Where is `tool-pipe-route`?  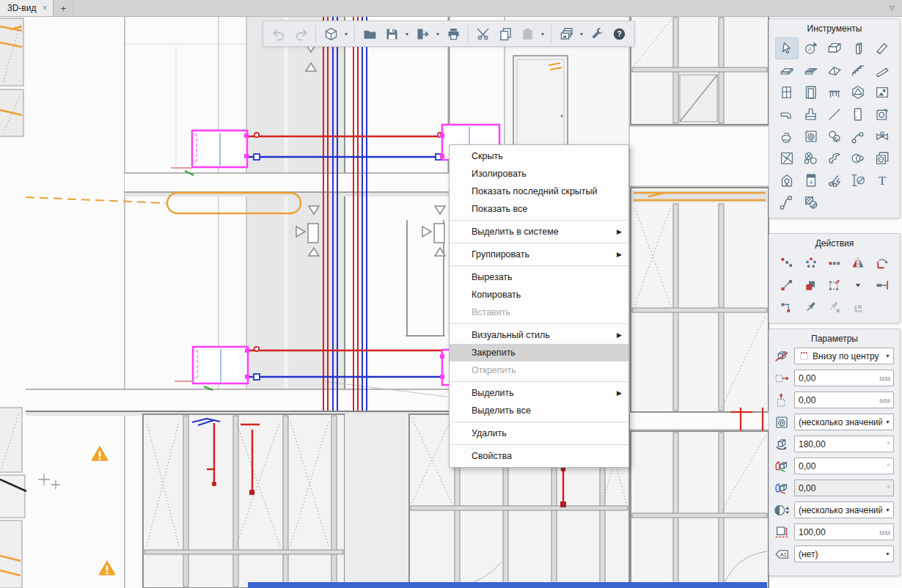 tool-pipe-route is located at coordinates (787, 114).